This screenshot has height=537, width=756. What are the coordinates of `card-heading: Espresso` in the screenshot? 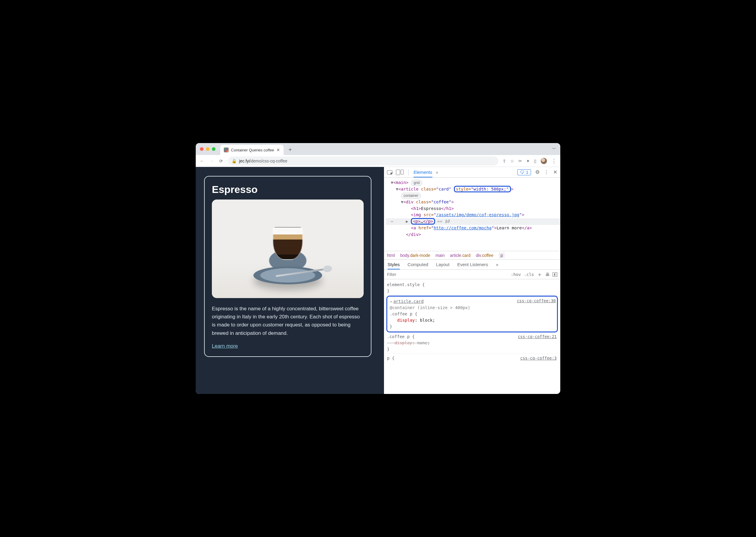 It's located at (288, 189).